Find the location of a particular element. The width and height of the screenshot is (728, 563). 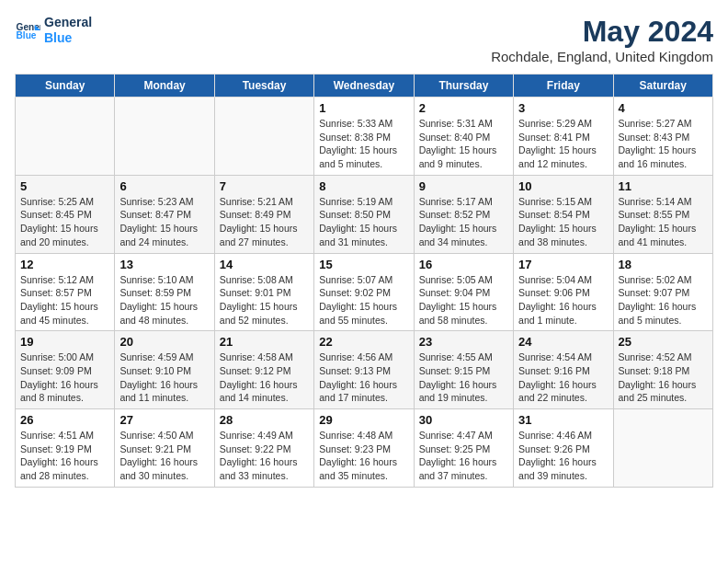

date-number: 1 is located at coordinates (364, 109).